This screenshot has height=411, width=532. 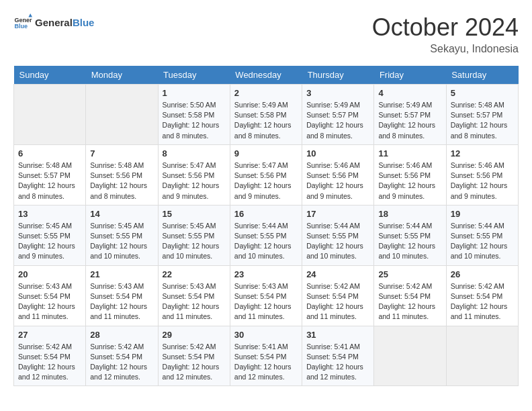 I want to click on calendar-cell: 8Sunrise: 5:47 AM Sunset: 5:56 PM Daylig…, so click(x=193, y=175).